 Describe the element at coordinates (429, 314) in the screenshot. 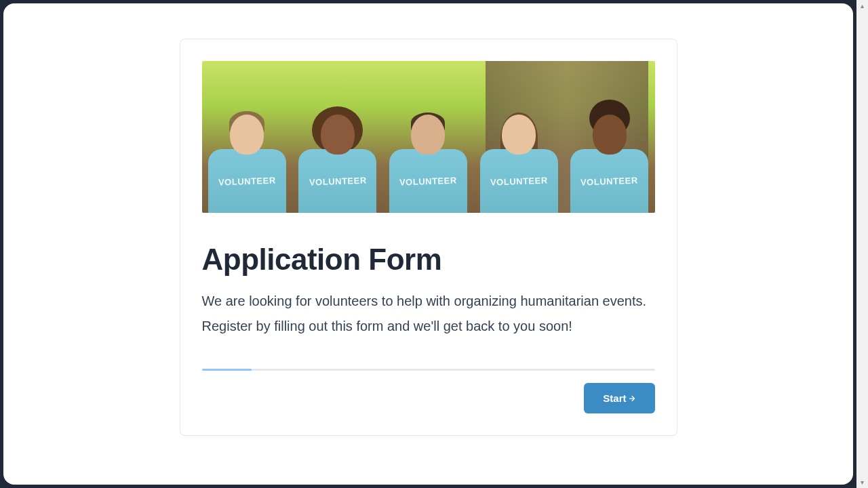

I see `form-description: We are looking for volunteers to help wi…` at that location.